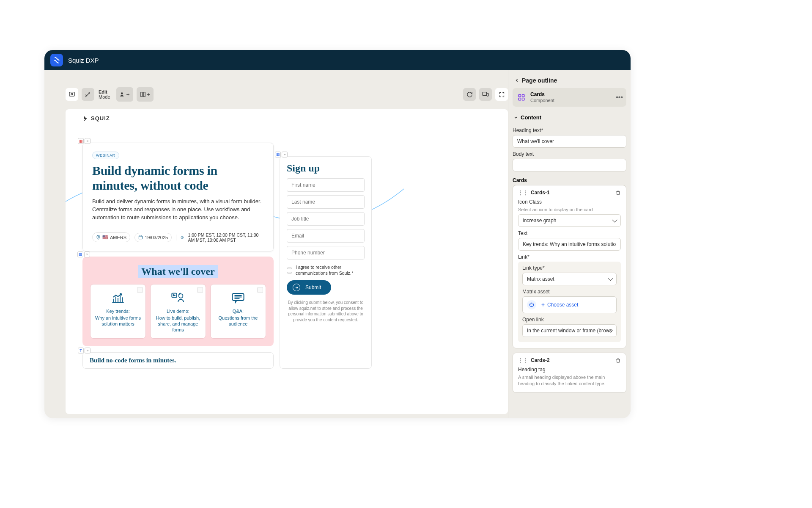 The image size is (812, 508). What do you see at coordinates (111, 237) in the screenshot?
I see `region-pill: 🇺🇸 AMERS` at bounding box center [111, 237].